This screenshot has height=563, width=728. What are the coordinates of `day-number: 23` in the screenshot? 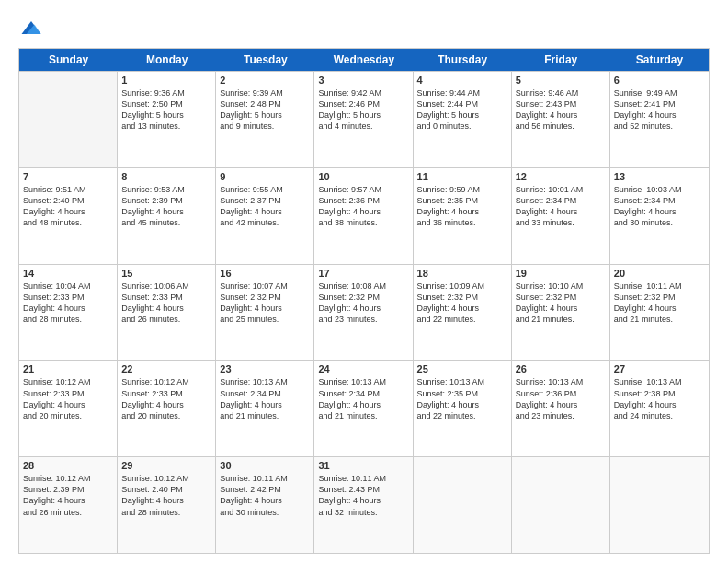 It's located at (265, 369).